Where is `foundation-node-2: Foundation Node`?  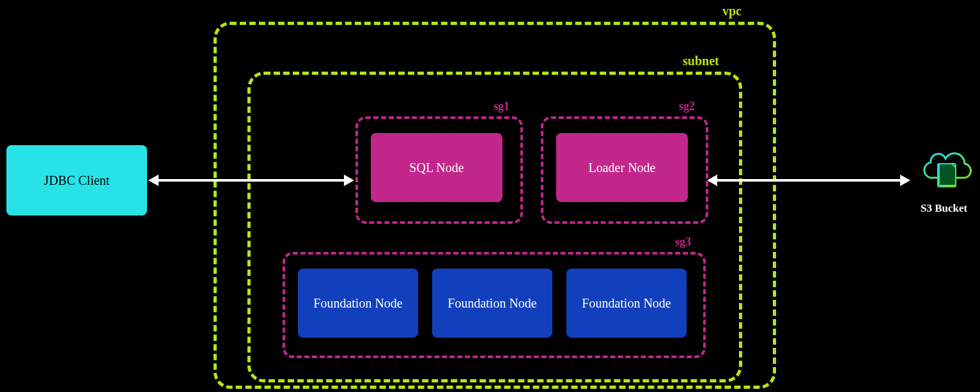 foundation-node-2: Foundation Node is located at coordinates (492, 303).